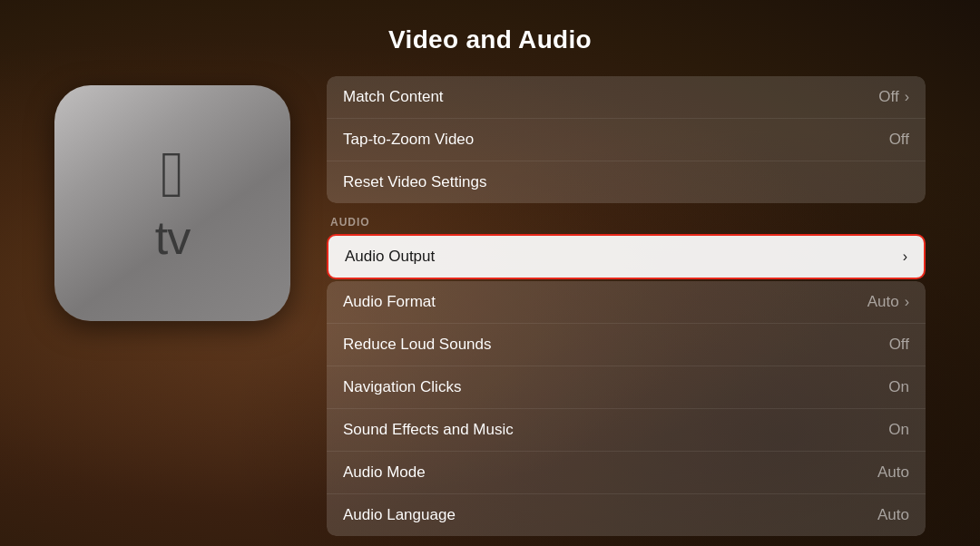  Describe the element at coordinates (385, 473) in the screenshot. I see `audio-mode-label: Audio Mode` at that location.